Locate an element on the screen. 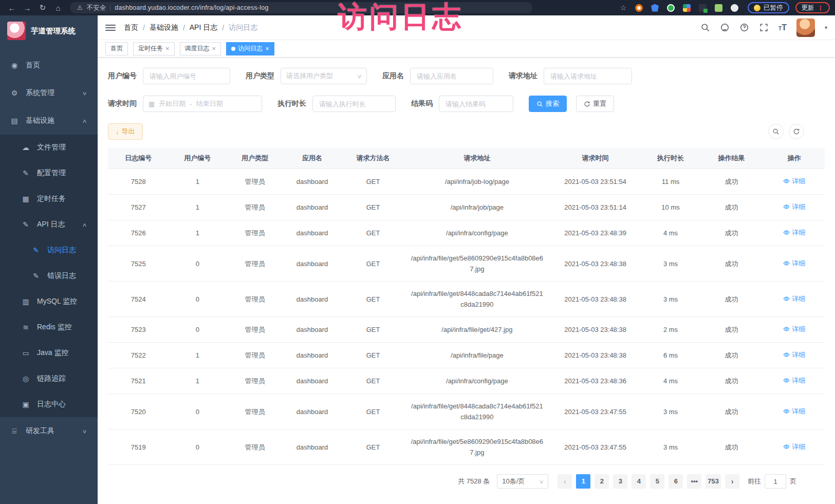 The height and width of the screenshot is (504, 835). browser-forward-icon: → is located at coordinates (27, 8).